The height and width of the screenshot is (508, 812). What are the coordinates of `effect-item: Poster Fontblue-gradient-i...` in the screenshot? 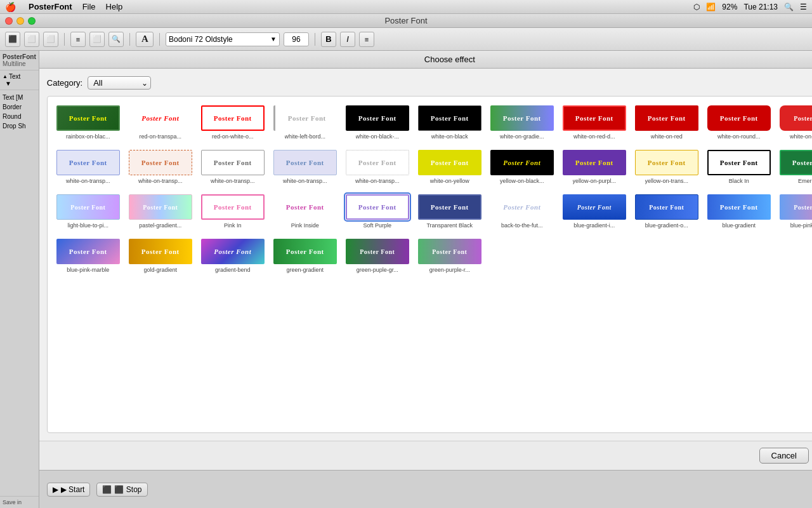 It's located at (594, 211).